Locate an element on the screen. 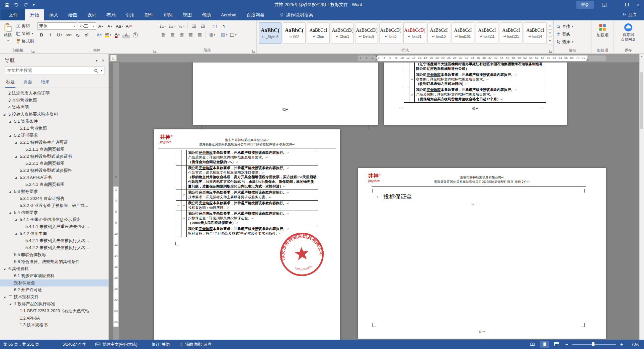  superscript-button: x² is located at coordinates (87, 35).